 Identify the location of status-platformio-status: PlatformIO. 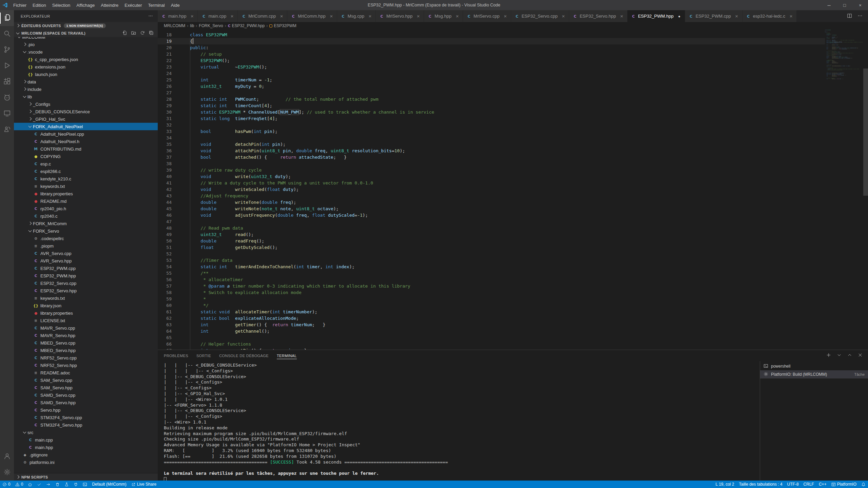
(844, 484).